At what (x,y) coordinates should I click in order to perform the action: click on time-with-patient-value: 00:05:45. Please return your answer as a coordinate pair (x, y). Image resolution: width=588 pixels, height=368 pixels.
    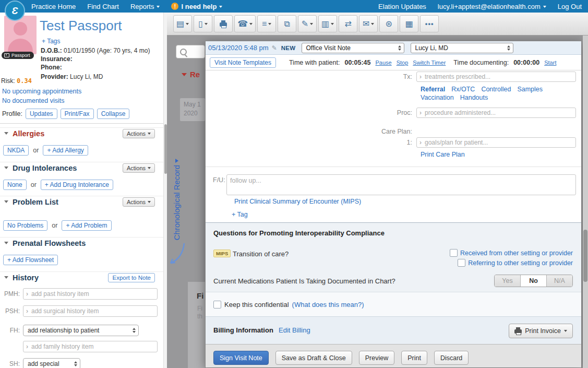
    Looking at the image, I should click on (357, 63).